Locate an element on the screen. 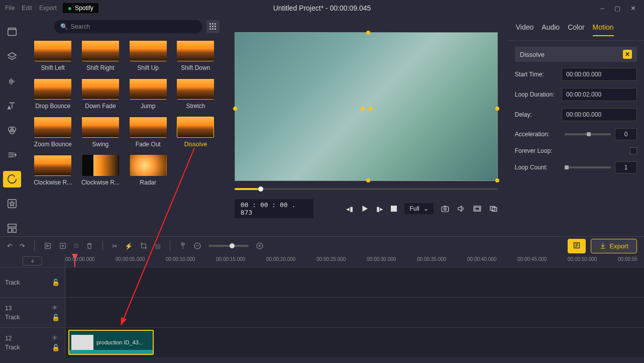  track-content-12: production ID_43... is located at coordinates (355, 343).